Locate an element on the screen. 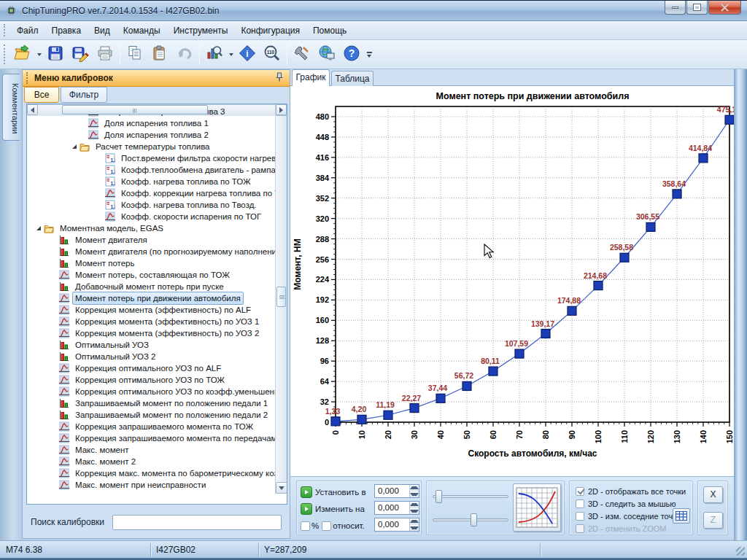 This screenshot has height=560, width=747. relative-checkbox is located at coordinates (327, 526).